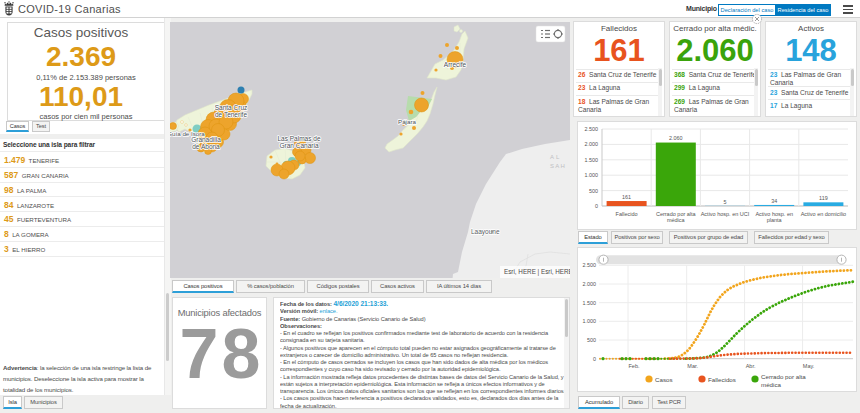 The image size is (860, 413). I want to click on svg-text: Fallecido, so click(627, 214).